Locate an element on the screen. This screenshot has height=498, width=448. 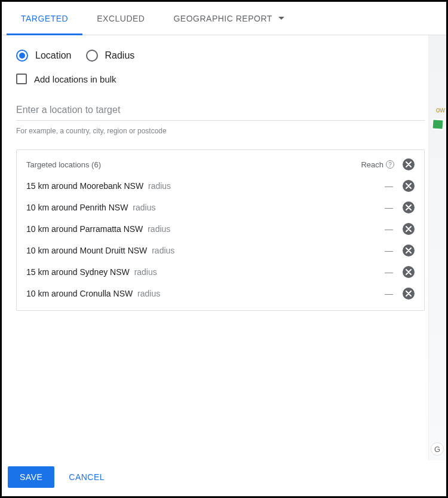
location-row: 15 km around Sydney NSW radius— is located at coordinates (220, 272).